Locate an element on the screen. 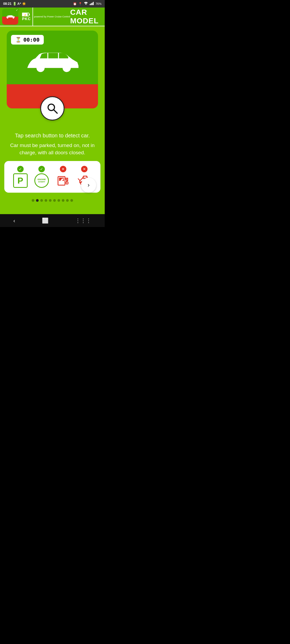  instruction-line2: Car must be parked, turned on, not in ch… is located at coordinates (52, 149).